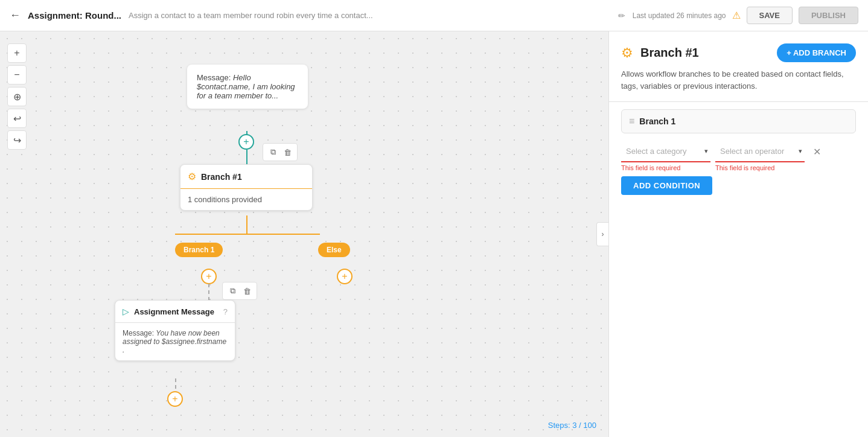  I want to click on save-button: SAVE, so click(770, 16).